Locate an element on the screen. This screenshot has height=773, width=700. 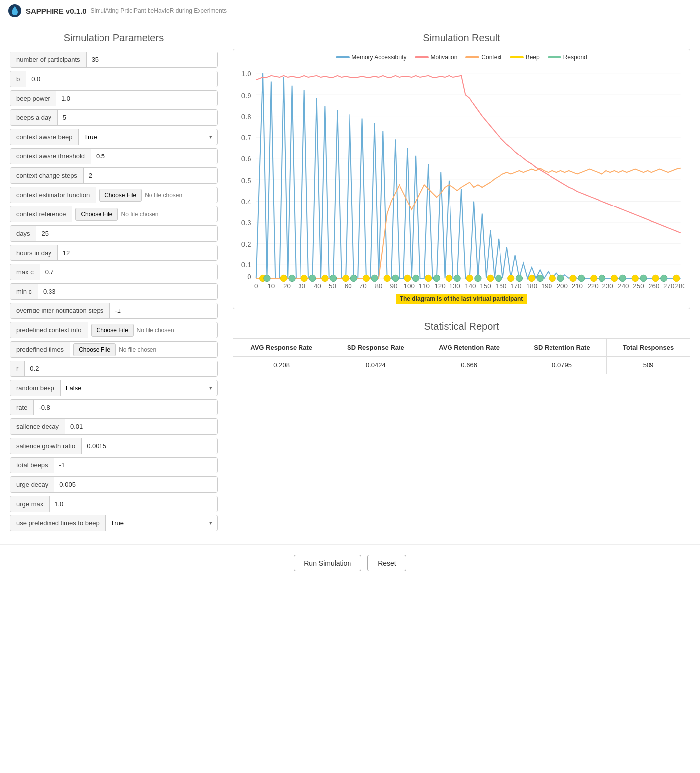
stat-col-header: AVG Retention Rate is located at coordinates (469, 348).